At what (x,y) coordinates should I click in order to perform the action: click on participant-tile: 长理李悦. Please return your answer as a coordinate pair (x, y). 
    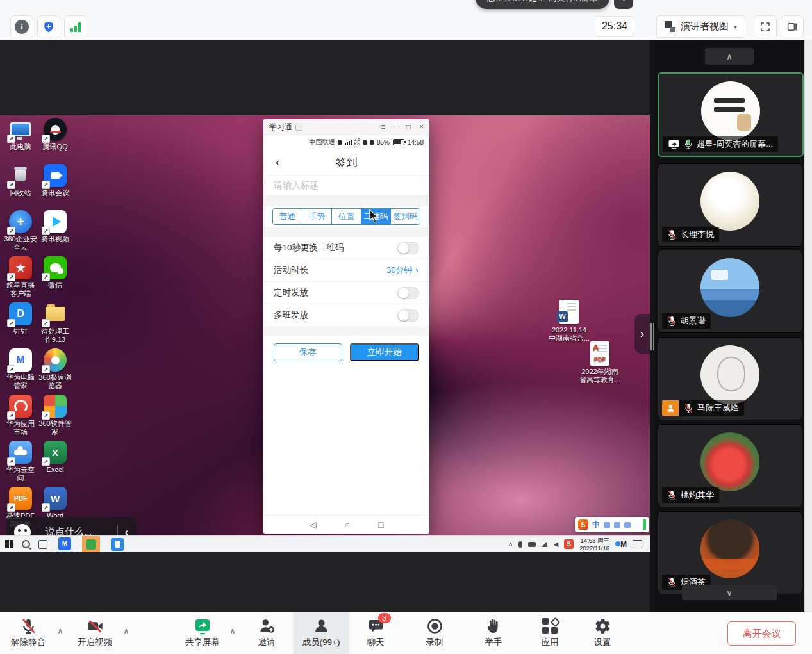
    Looking at the image, I should click on (730, 205).